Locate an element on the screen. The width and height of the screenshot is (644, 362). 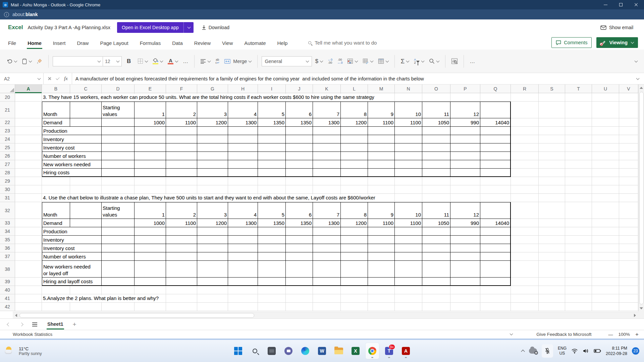
cell-V31 is located at coordinates (629, 198).